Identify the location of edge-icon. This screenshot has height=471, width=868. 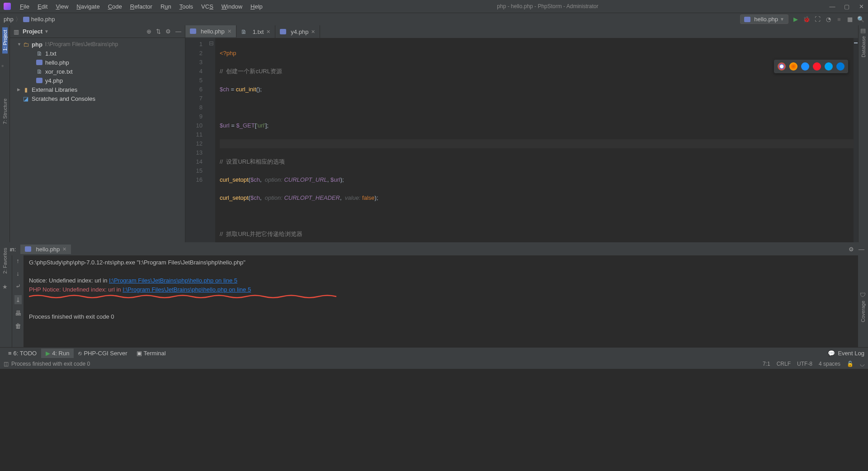
(840, 66).